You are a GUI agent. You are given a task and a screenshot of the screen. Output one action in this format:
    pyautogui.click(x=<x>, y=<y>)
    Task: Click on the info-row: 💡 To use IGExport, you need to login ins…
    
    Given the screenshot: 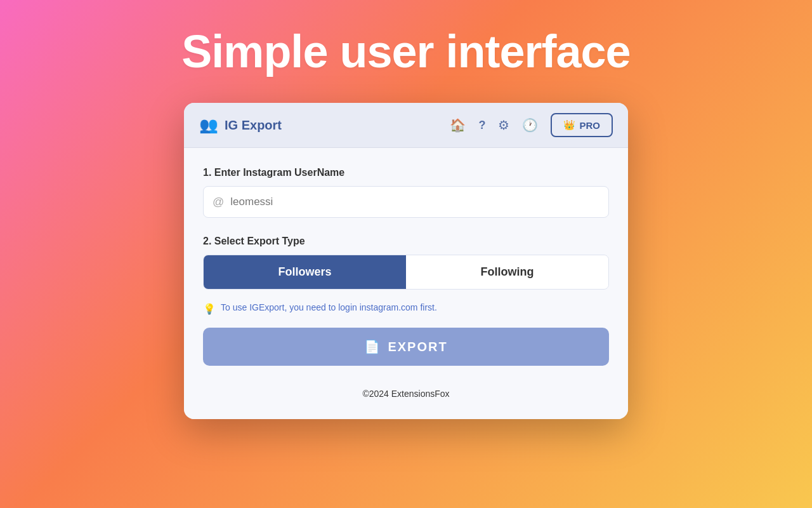 What is the action you would take?
    pyautogui.click(x=406, y=309)
    